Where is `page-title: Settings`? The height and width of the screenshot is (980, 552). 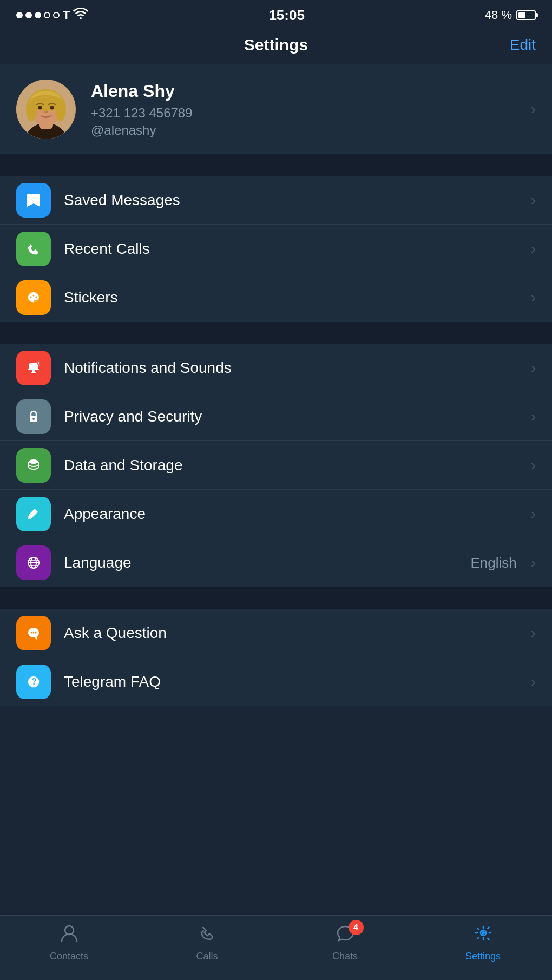 page-title: Settings is located at coordinates (276, 45).